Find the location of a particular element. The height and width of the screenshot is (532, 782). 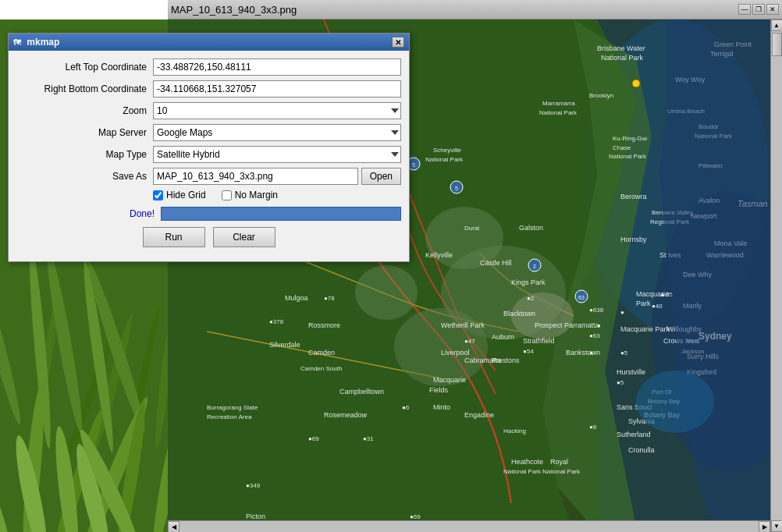

left-top-label: Left Top Coordinate is located at coordinates (84, 67).